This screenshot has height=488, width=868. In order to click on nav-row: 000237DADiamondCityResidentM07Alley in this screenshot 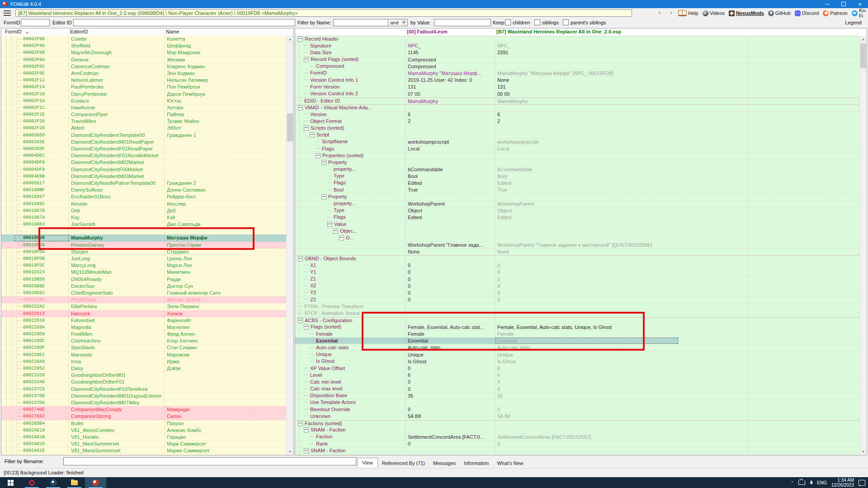, I will do `click(144, 403)`.